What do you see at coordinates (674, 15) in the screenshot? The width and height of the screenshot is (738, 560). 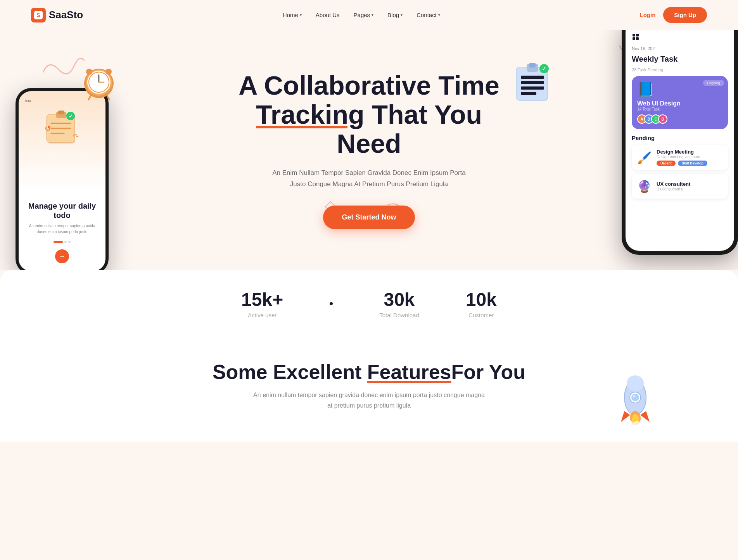 I see `nav-actions: Login Sign Up` at bounding box center [674, 15].